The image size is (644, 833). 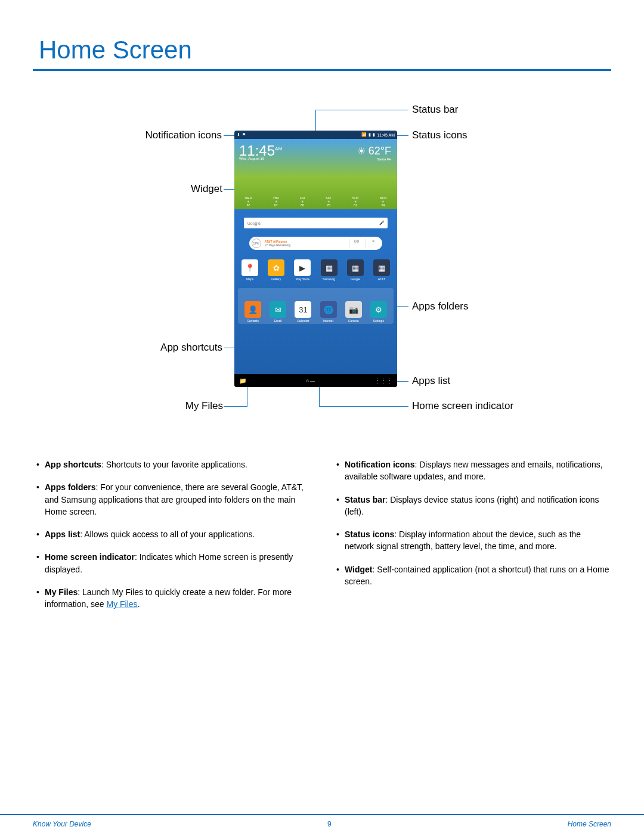 I want to click on signal-icon: ▮, so click(x=370, y=135).